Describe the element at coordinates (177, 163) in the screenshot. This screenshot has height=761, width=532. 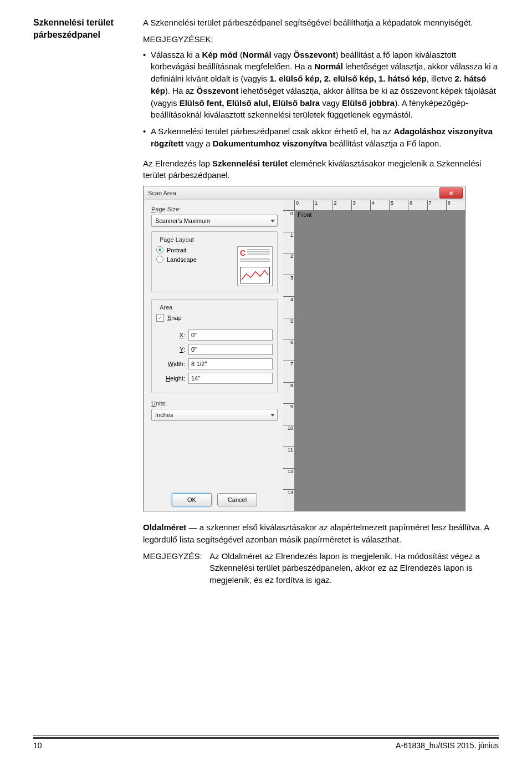
I see `t: Az Elrendezés lap` at that location.